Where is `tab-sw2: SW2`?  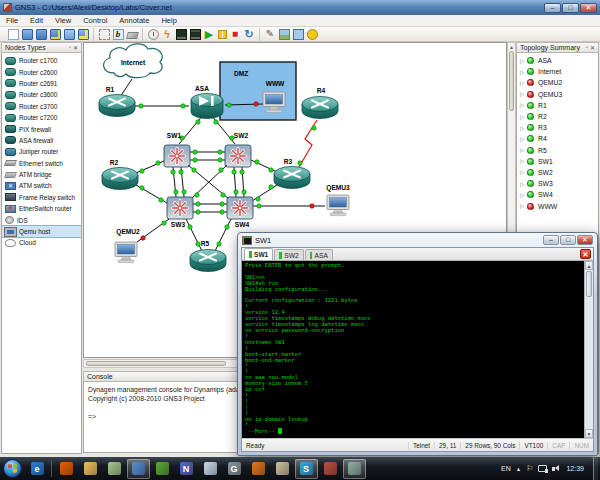 tab-sw2: SW2 is located at coordinates (288, 254).